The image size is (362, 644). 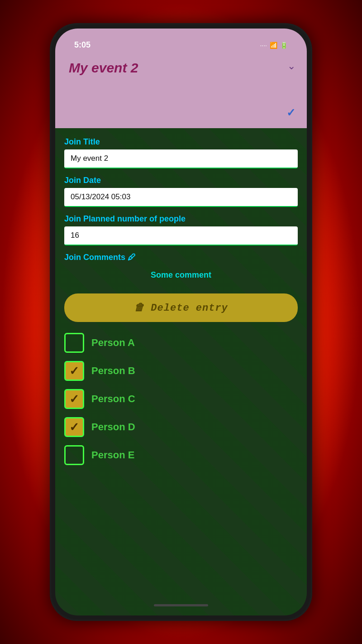 What do you see at coordinates (181, 159) in the screenshot?
I see `title-input: My event 2` at bounding box center [181, 159].